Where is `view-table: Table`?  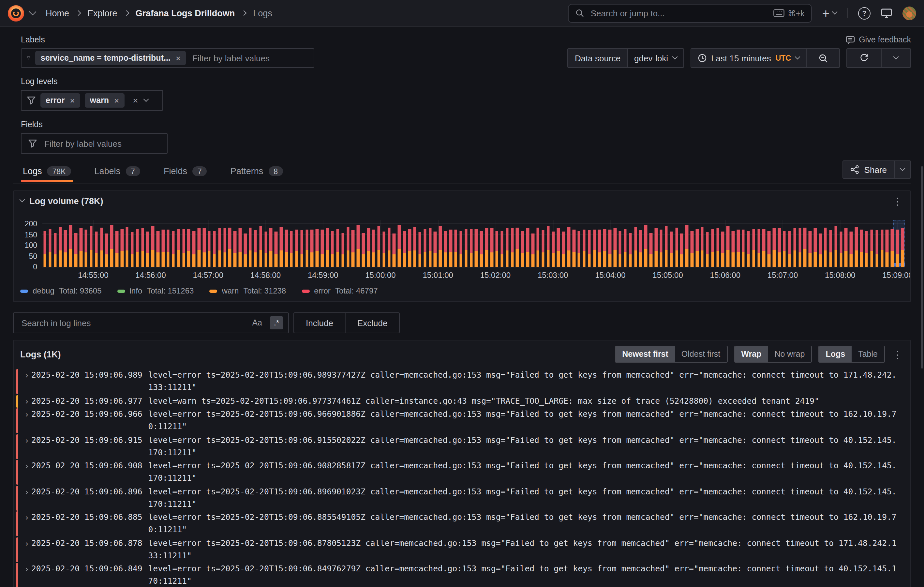
view-table: Table is located at coordinates (868, 354).